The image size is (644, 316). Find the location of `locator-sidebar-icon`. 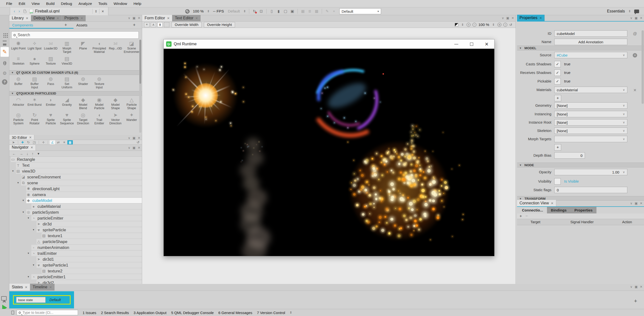

locator-sidebar-icon is located at coordinates (13, 313).